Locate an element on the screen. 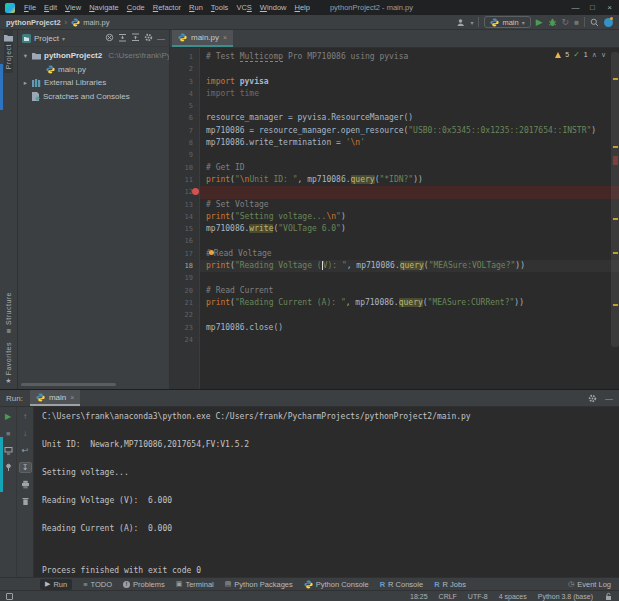  print-icon is located at coordinates (26, 484).